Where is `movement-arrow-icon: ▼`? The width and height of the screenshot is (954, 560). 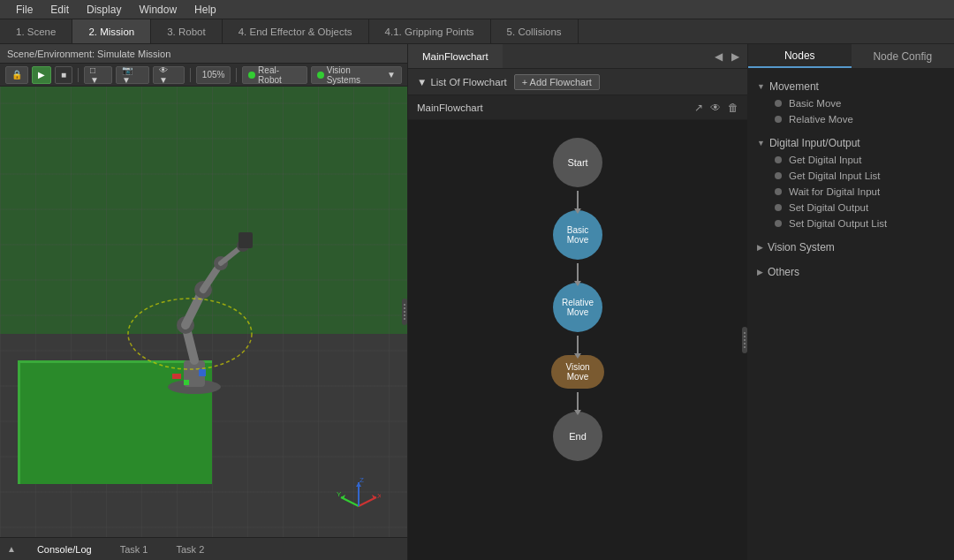
movement-arrow-icon: ▼ is located at coordinates (761, 87).